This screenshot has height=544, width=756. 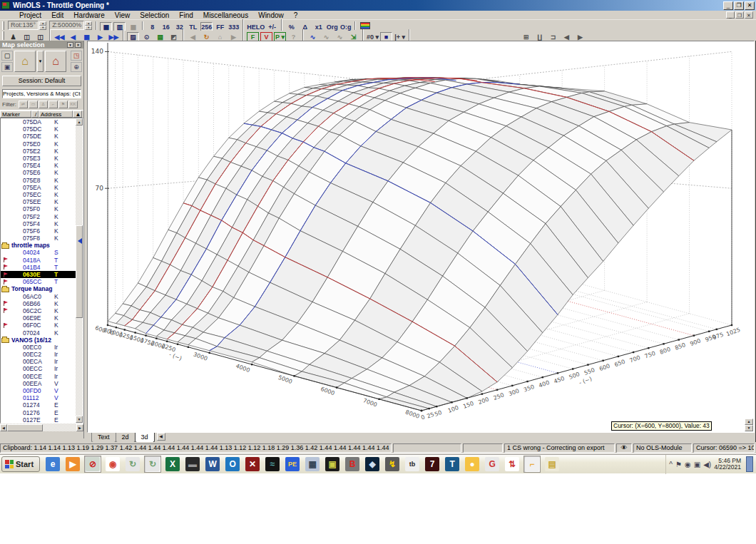 I want to click on taskbar-media-player-icon: ▶, so click(x=73, y=464).